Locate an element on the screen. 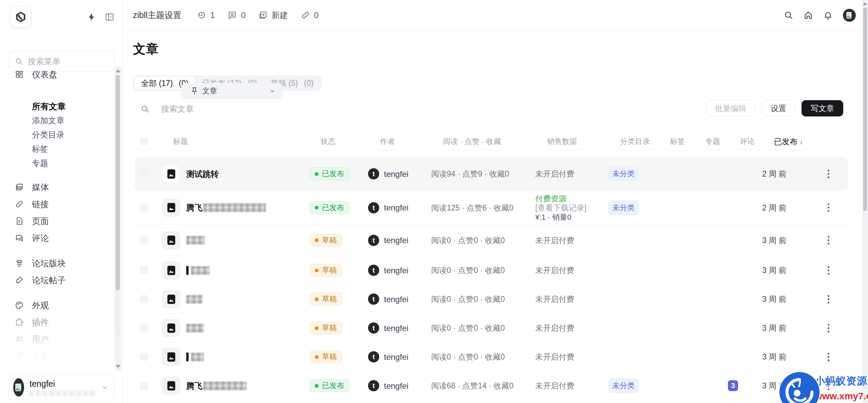 This screenshot has height=403, width=868. sidebar-item-14: 工具 is located at coordinates (58, 356).